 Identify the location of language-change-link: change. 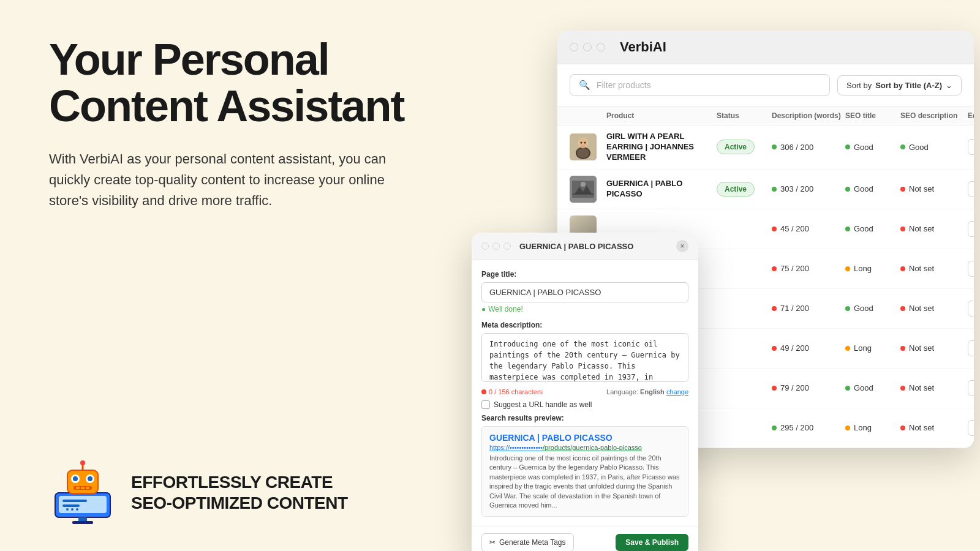
(677, 392).